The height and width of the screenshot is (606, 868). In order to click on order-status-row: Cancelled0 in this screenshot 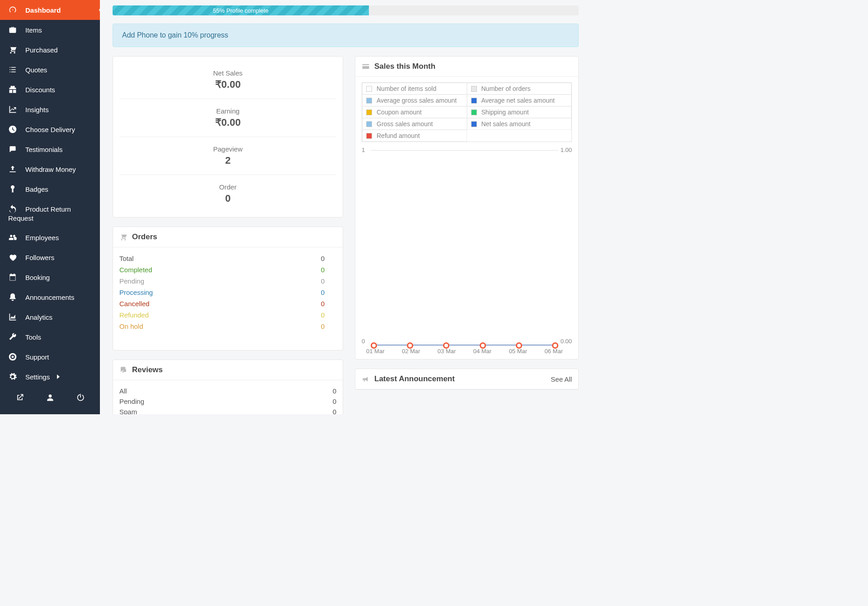, I will do `click(228, 304)`.